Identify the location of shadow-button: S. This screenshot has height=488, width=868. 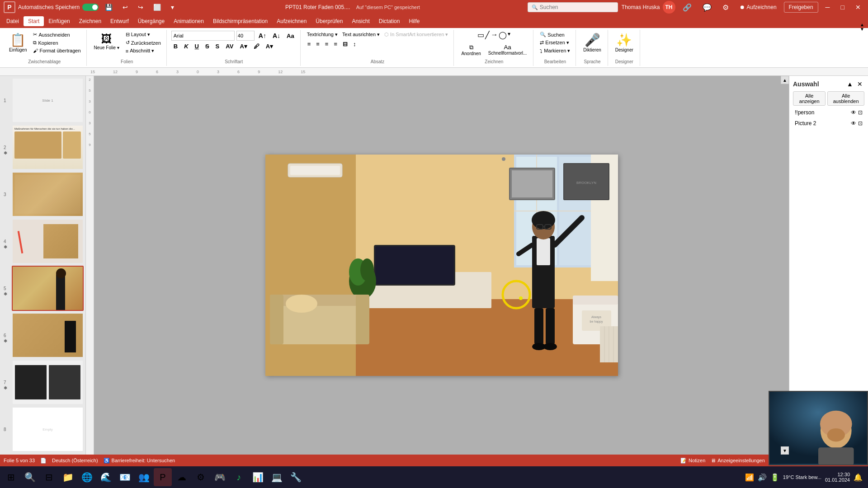
(218, 46).